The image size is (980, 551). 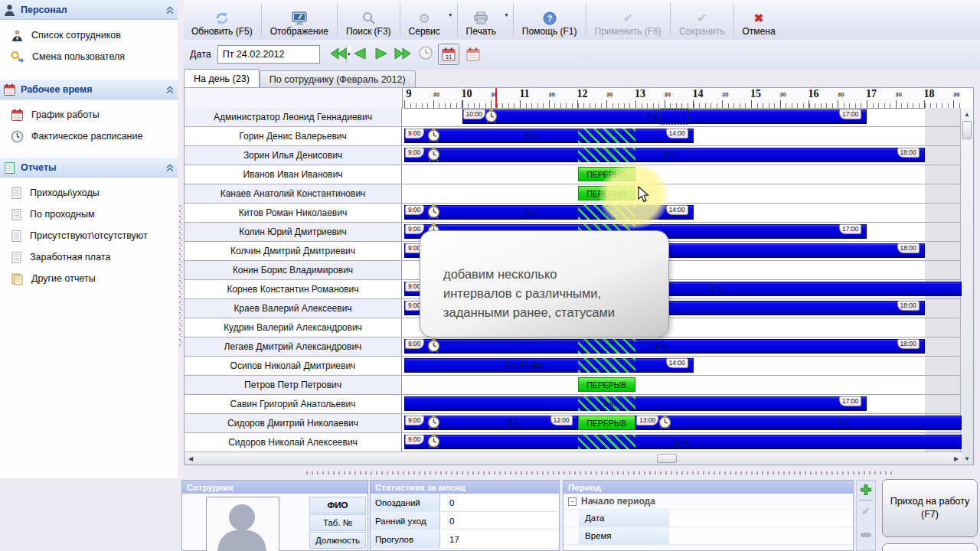 What do you see at coordinates (181, 239) in the screenshot?
I see `vertical-splitter` at bounding box center [181, 239].